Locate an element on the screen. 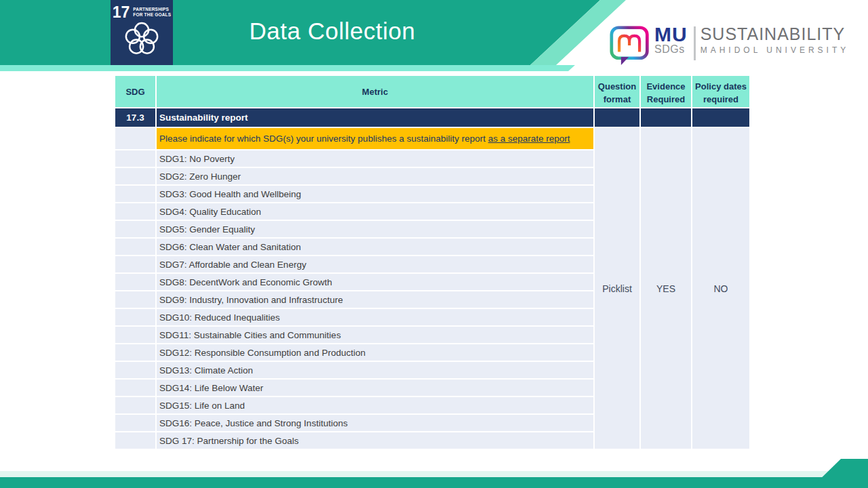 The width and height of the screenshot is (868, 488). column-header-sdg: SDG is located at coordinates (136, 92).